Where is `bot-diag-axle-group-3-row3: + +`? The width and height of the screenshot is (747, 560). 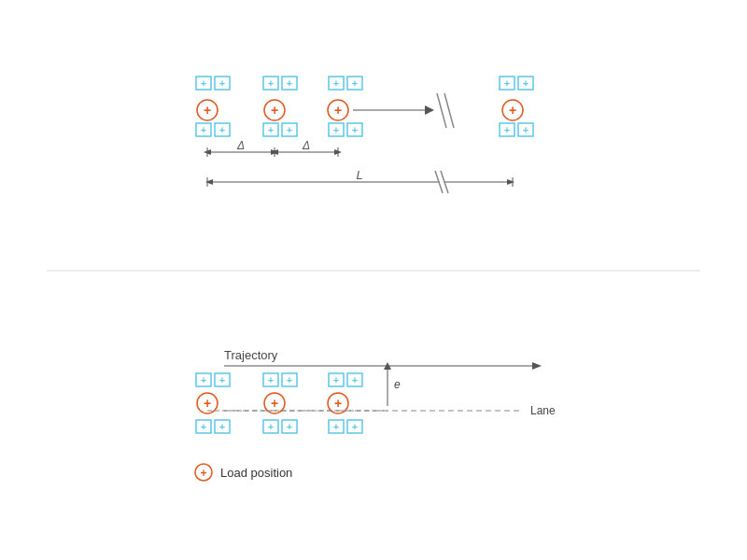
bot-diag-axle-group-3-row3: + + is located at coordinates (345, 427).